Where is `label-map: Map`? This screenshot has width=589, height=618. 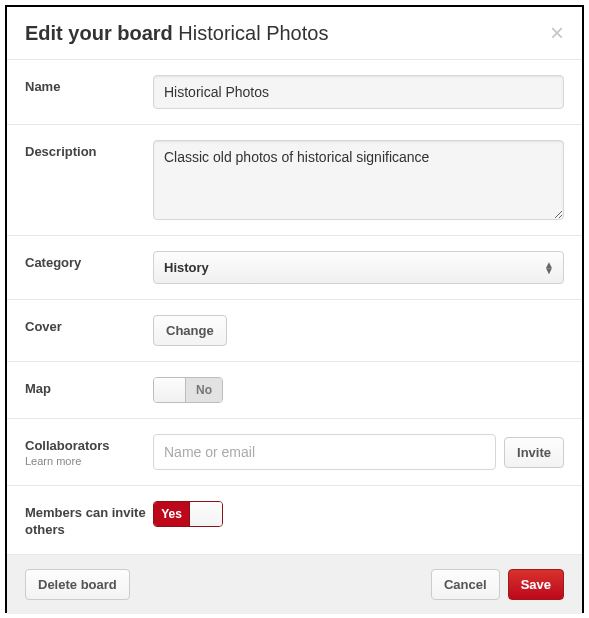
label-map: Map is located at coordinates (89, 386).